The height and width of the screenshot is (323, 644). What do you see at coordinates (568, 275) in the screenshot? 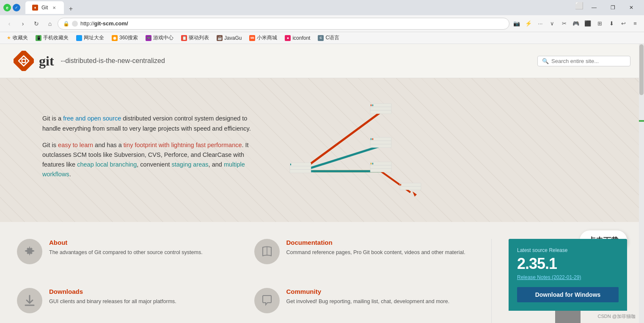
I see `monitor-screen: Latest source Release 2.35.1 Release Not…` at bounding box center [568, 275].